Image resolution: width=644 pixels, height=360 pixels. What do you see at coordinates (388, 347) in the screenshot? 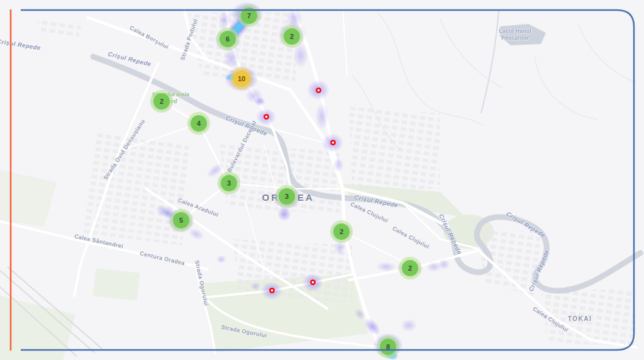
I see `cluster-marker: 8` at bounding box center [388, 347].